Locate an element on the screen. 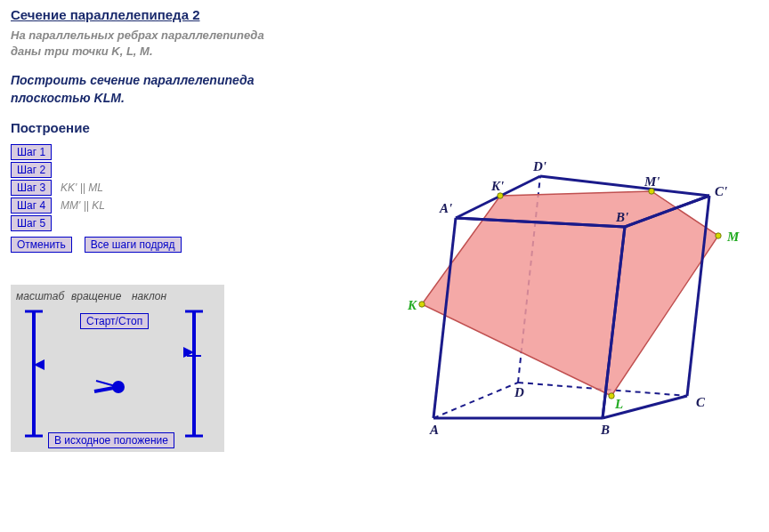  step-5-button: Шаг 5 is located at coordinates (31, 223).